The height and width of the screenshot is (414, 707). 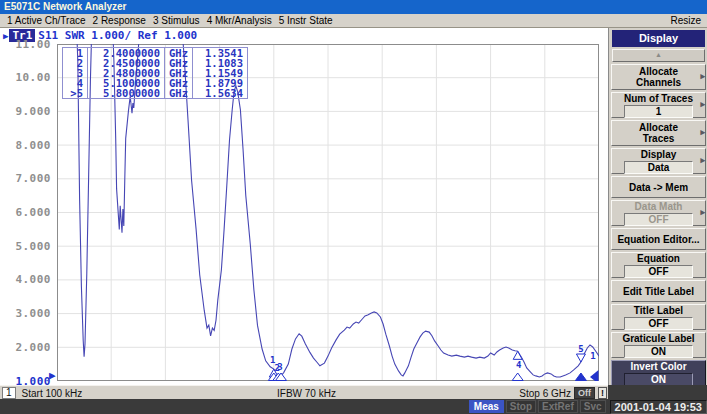 I want to click on start-frequency-label: Start 100 kHz, so click(x=52, y=394).